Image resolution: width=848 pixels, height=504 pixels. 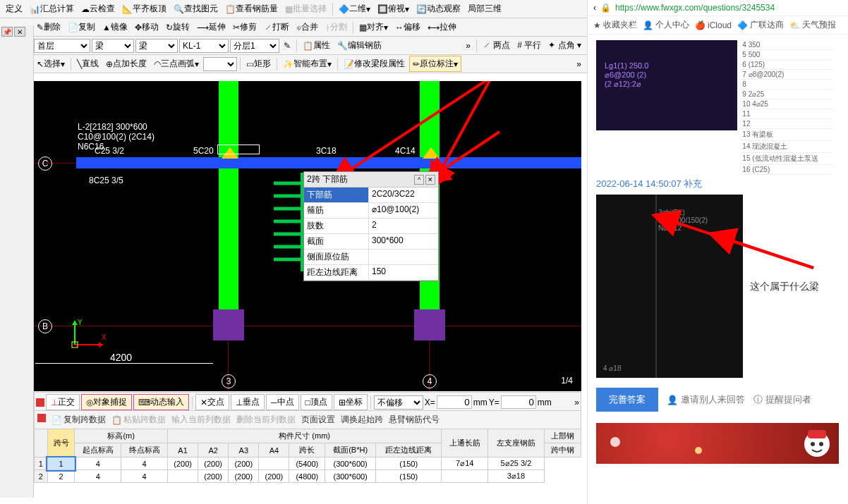 What do you see at coordinates (7, 32) in the screenshot?
I see `pin-icon: 📌` at bounding box center [7, 32].